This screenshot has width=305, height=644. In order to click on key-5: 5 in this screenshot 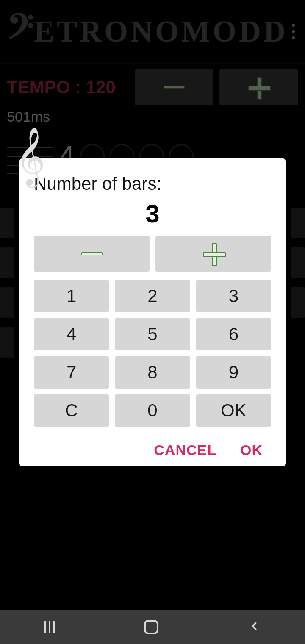, I will do `click(152, 334)`.